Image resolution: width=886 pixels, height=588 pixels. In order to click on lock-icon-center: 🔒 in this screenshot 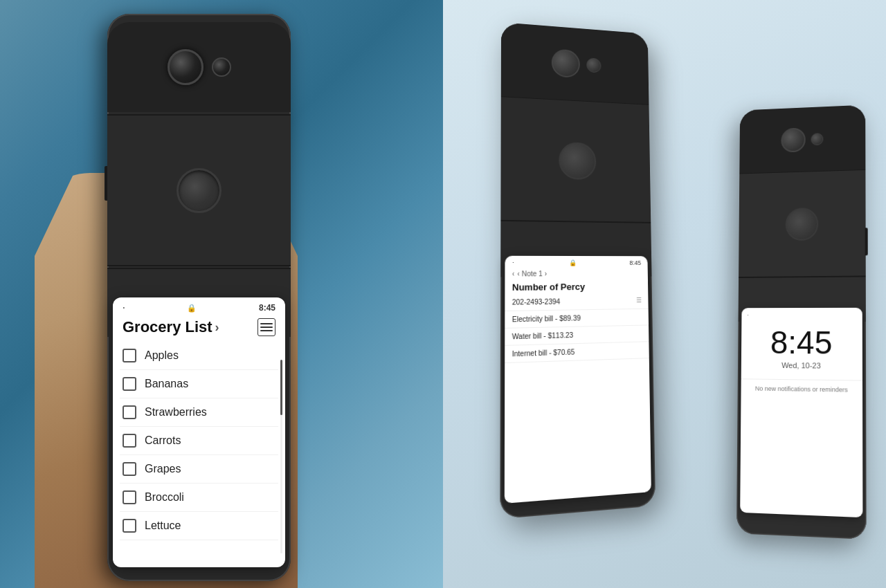, I will do `click(573, 263)`.